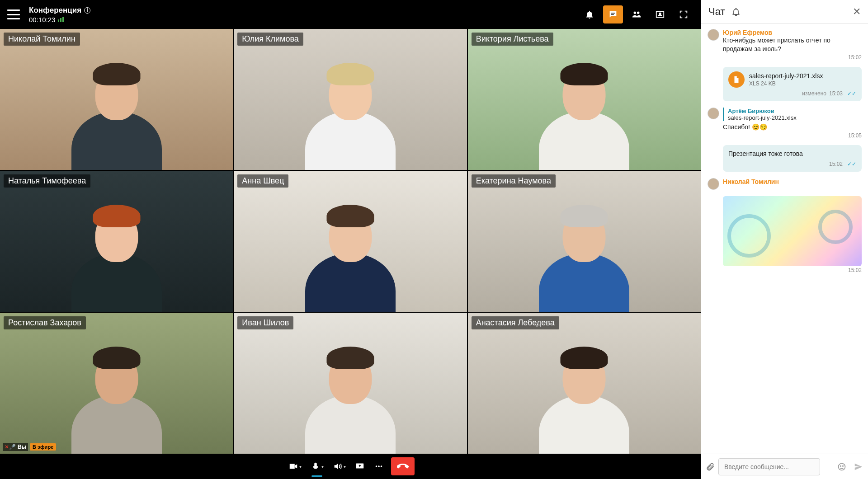  I want to click on file-name: sales-report-july-2021.xlsx, so click(803, 76).